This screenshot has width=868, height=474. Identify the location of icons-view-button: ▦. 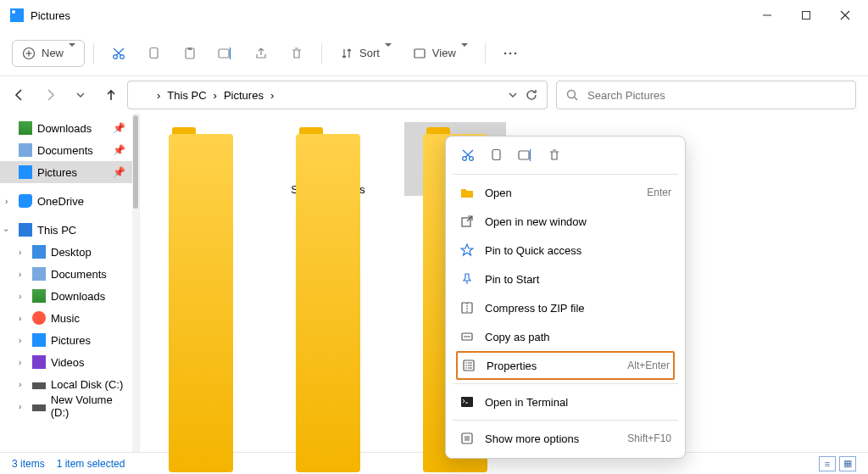
(848, 464).